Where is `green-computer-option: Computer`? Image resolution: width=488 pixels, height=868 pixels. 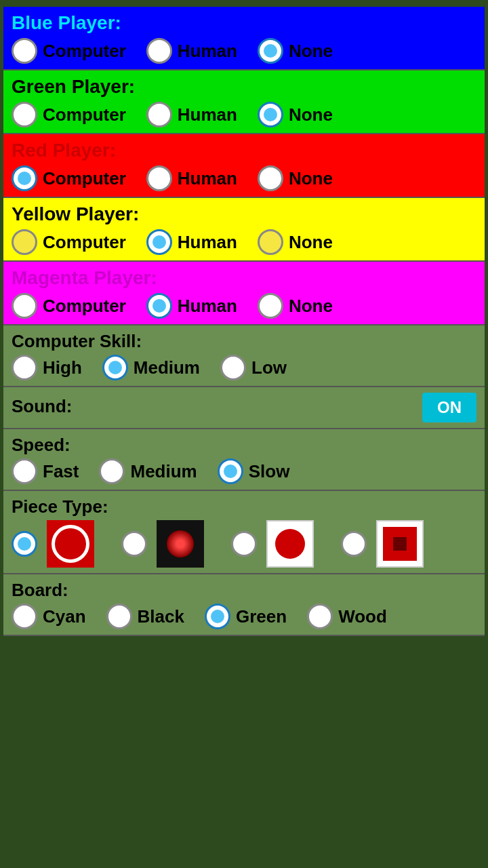 green-computer-option: Computer is located at coordinates (69, 115).